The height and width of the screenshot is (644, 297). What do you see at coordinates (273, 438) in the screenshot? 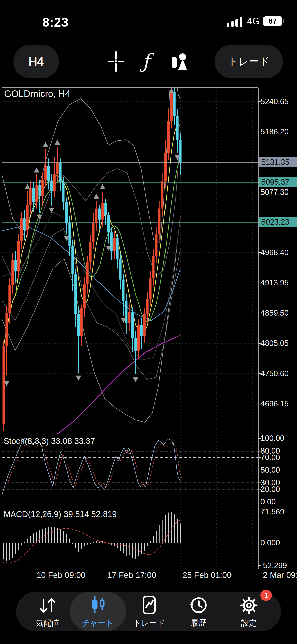
I see `stoch-axis-label: 100.00` at bounding box center [273, 438].